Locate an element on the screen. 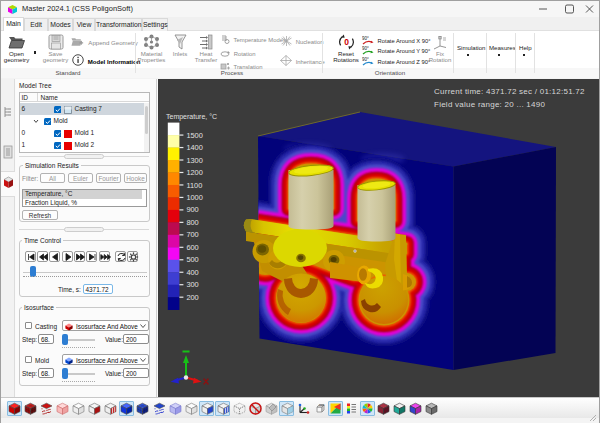 The image size is (600, 423). svg-text: Temperature, °C is located at coordinates (192, 117).